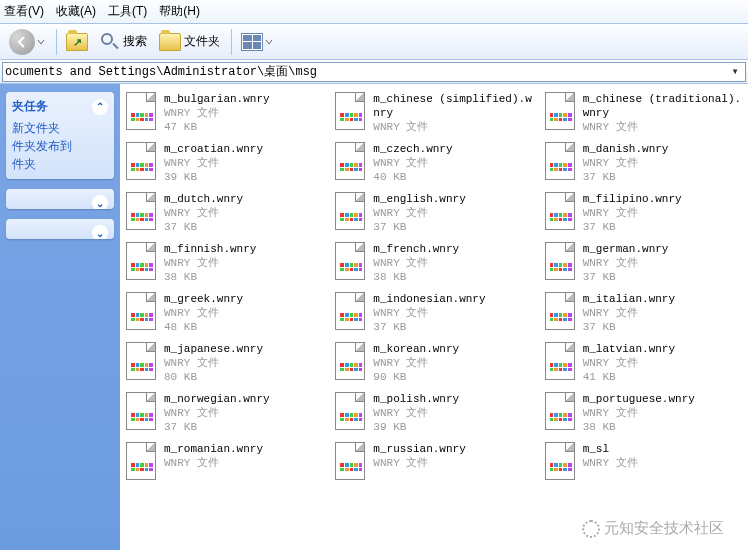 Image resolution: width=748 pixels, height=550 pixels. I want to click on file-tile: m_latvian.wnryWNRY 文件41 KB, so click(644, 363).